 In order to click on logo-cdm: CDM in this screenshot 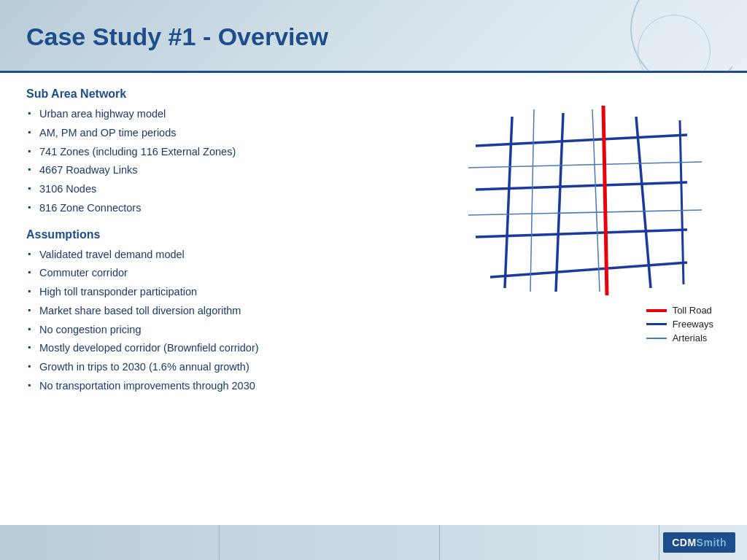, I will do `click(684, 542)`.